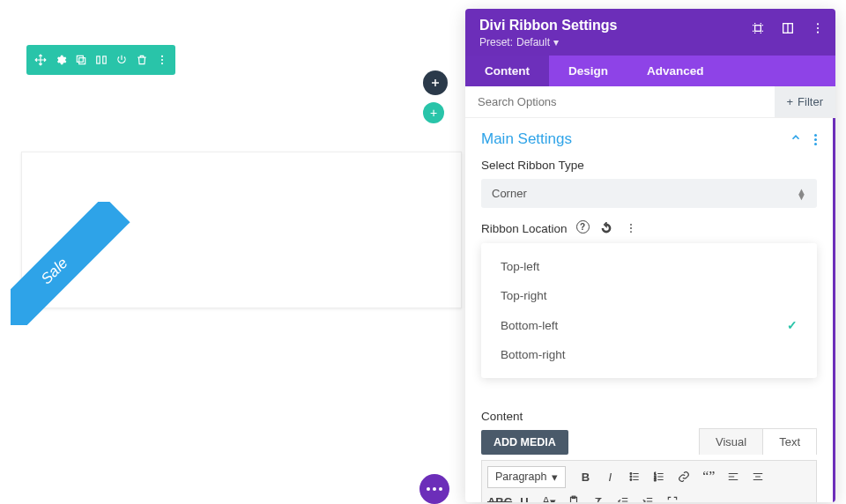 This screenshot has width=846, height=504. What do you see at coordinates (649, 446) in the screenshot?
I see `content-field: Content ADD MEDIA Visual Text Paragraph▾…` at bounding box center [649, 446].